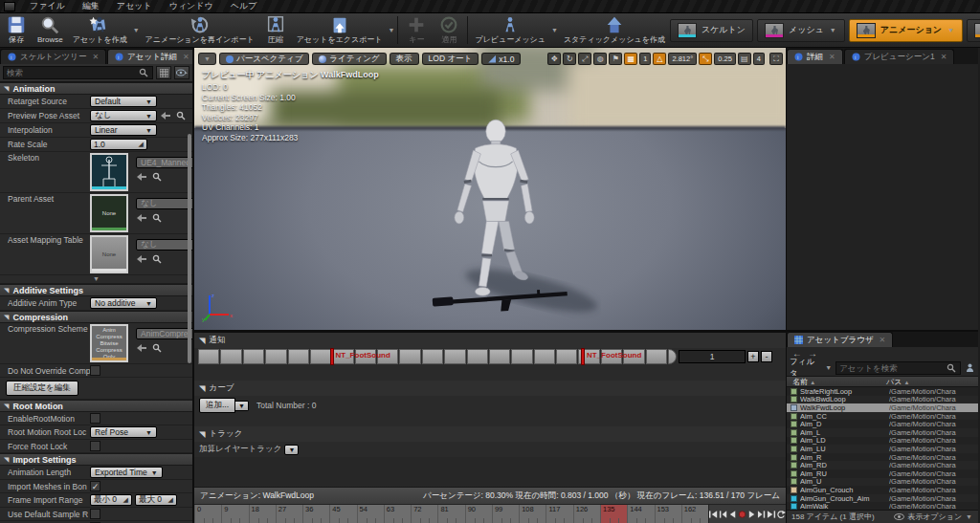 Image resolution: width=980 pixels, height=523 pixels. What do you see at coordinates (96, 317) in the screenshot?
I see `section-header-Compression: ◥Compression` at bounding box center [96, 317].